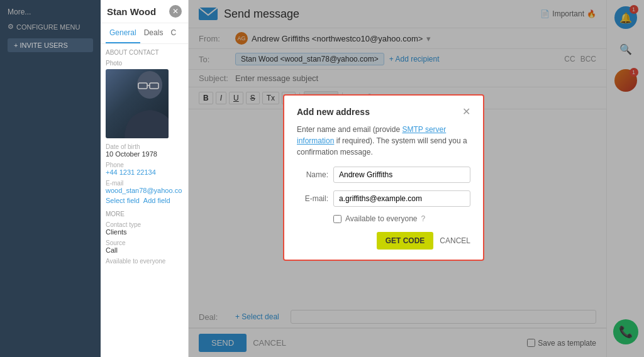 The width and height of the screenshot is (644, 357). What do you see at coordinates (455, 241) in the screenshot?
I see `modal-cancel-button: CANCEL` at bounding box center [455, 241].